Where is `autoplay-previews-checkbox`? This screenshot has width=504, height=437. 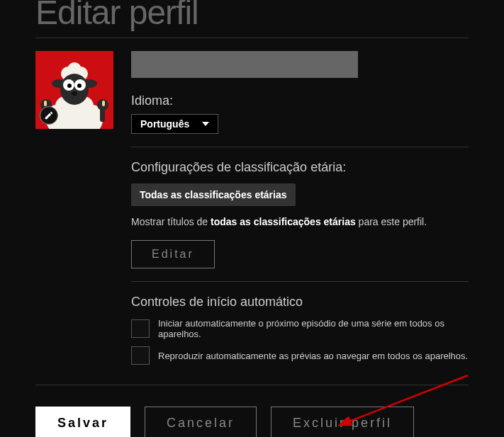 autoplay-previews-checkbox is located at coordinates (140, 356).